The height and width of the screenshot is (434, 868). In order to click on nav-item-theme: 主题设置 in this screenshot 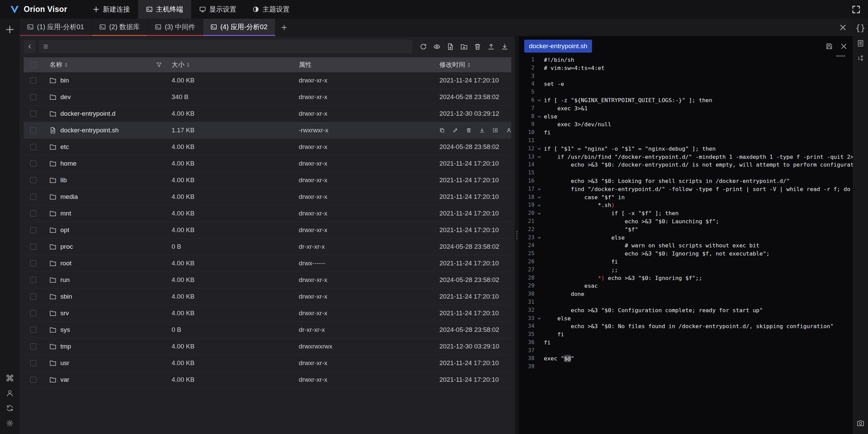, I will do `click(271, 10)`.